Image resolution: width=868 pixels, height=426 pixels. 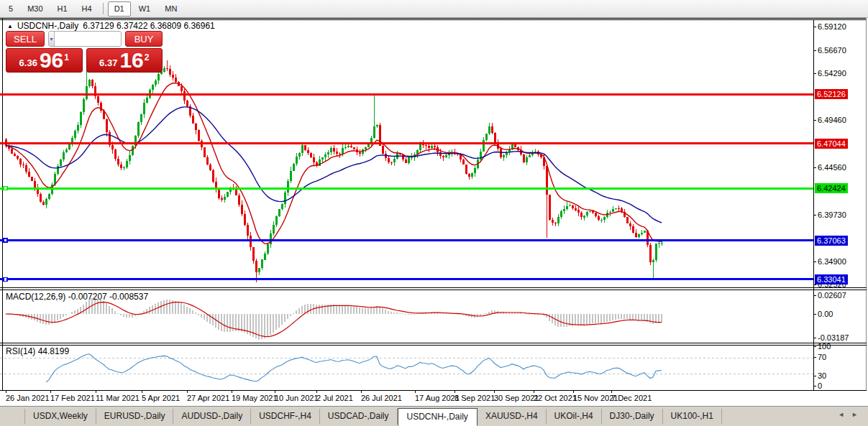 What do you see at coordinates (833, 338) in the screenshot?
I see `macd-axis-label: -0.03187` at bounding box center [833, 338].